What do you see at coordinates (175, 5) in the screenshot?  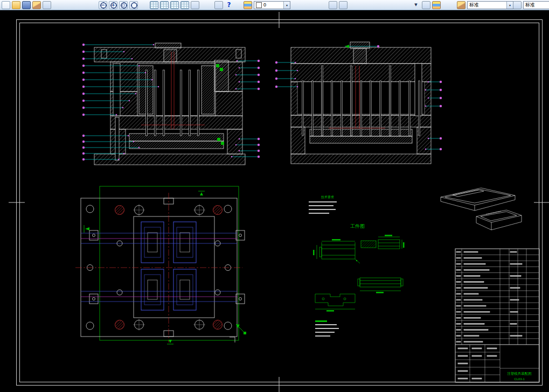 I see `toolbar-group-tables` at bounding box center [175, 5].